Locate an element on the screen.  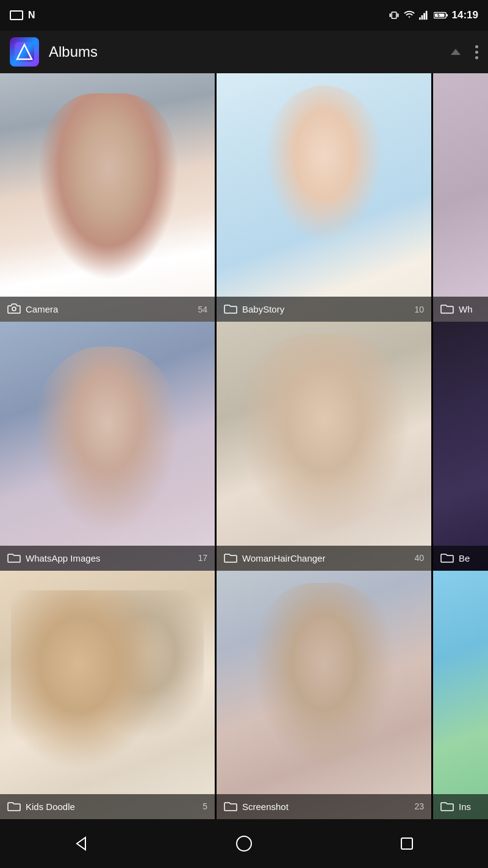
folder-icon-kids is located at coordinates (14, 807).